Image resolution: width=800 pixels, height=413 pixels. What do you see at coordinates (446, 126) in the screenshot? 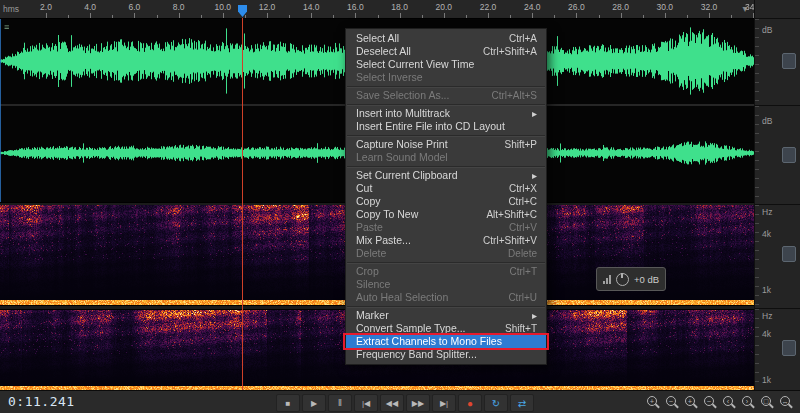
I see `menu-item: Insert Entire File into CD Layout` at bounding box center [446, 126].